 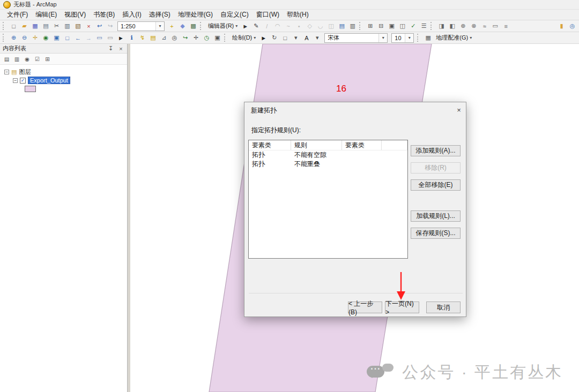 What do you see at coordinates (185, 37) in the screenshot?
I see `find-route-icon: ↪` at bounding box center [185, 37].